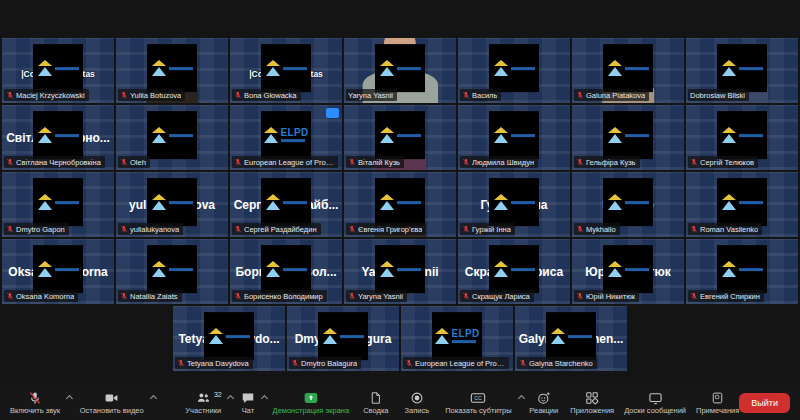  I want to click on toolbar-captions-button: CCПоказать субтитры, so click(478, 402).